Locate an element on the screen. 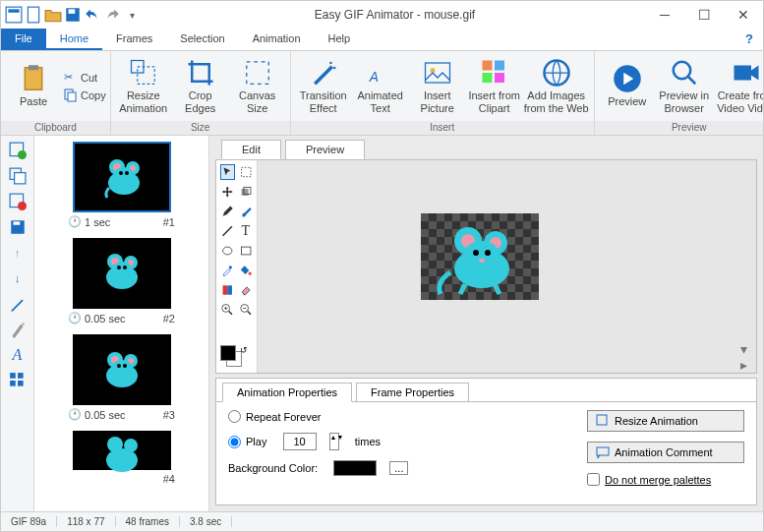  save-frame-icon is located at coordinates (18, 227).